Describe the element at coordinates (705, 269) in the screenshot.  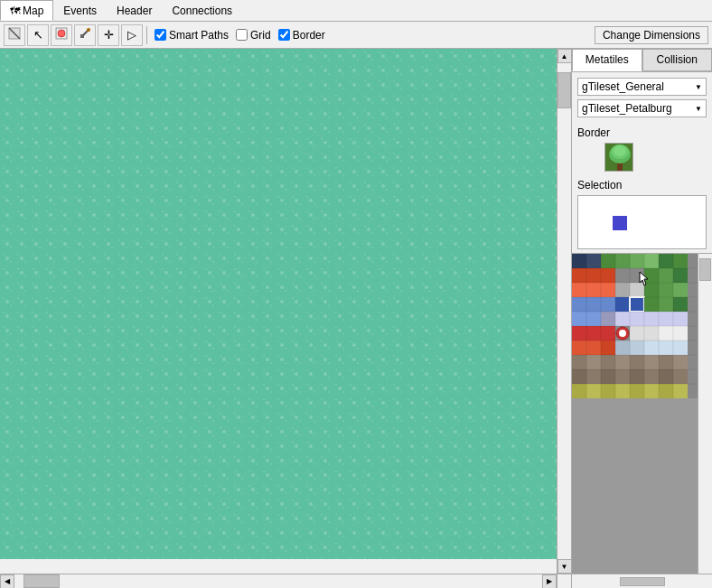
I see `tileset-scroll-thumb-v` at that location.